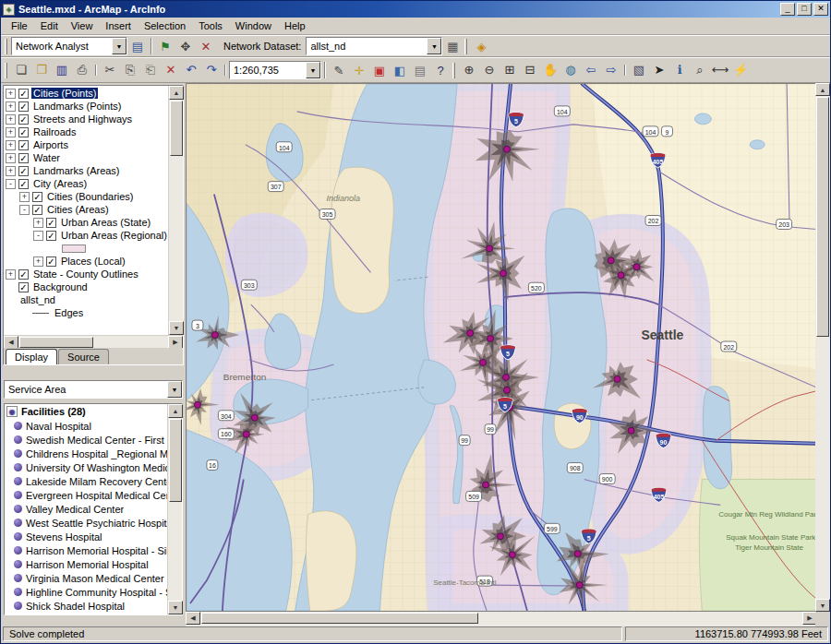 This screenshot has width=831, height=644. I want to click on toc-layer-urban-areas-regional: -✓Urban Areas (Regional), so click(86, 235).